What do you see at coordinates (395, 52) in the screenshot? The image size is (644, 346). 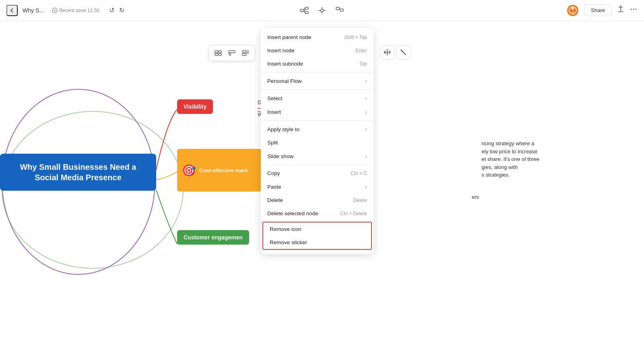 I see `canvas-actions` at bounding box center [395, 52].